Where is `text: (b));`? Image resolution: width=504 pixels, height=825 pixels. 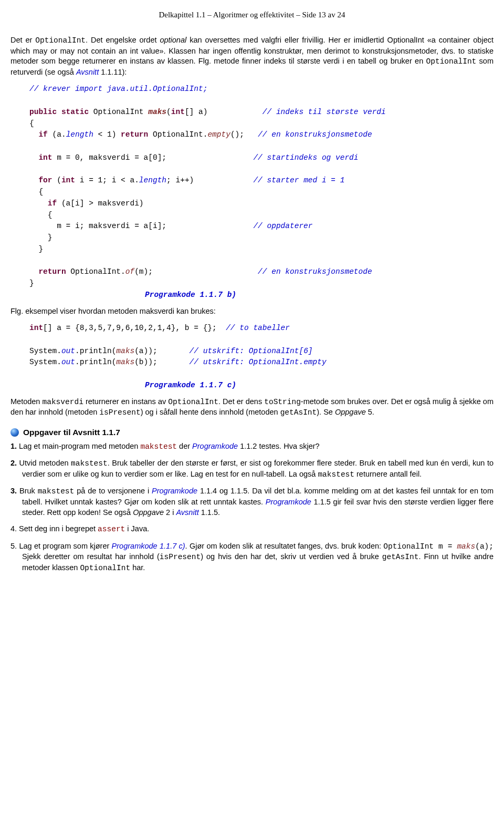 text: (b)); is located at coordinates (146, 362).